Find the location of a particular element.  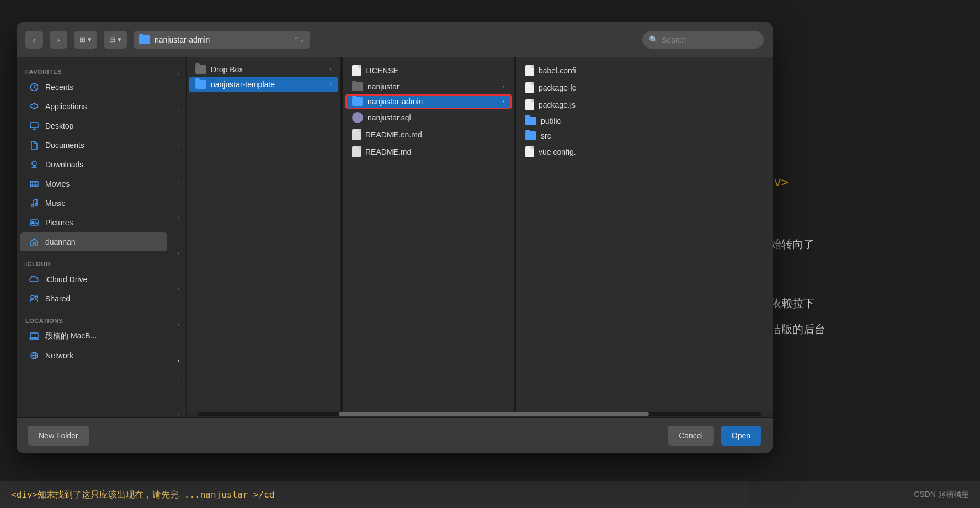

file-item-babel: babel.confi is located at coordinates (572, 71).